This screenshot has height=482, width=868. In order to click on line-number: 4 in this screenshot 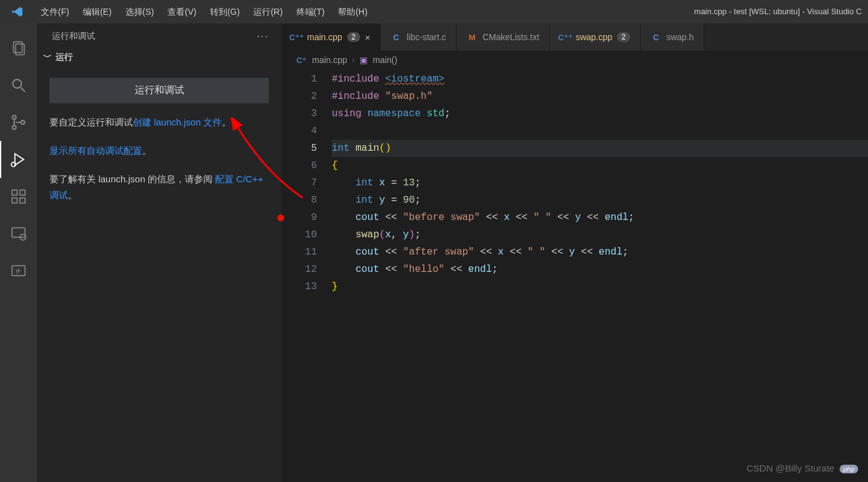, I will do `click(299, 131)`.